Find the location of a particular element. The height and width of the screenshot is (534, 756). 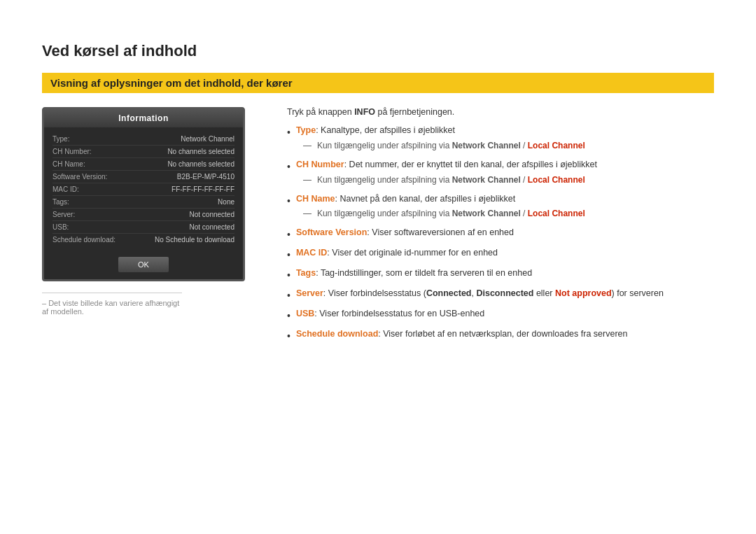

list-item: • USB: Viser forbindelsesstatus for en U… is located at coordinates (500, 315).